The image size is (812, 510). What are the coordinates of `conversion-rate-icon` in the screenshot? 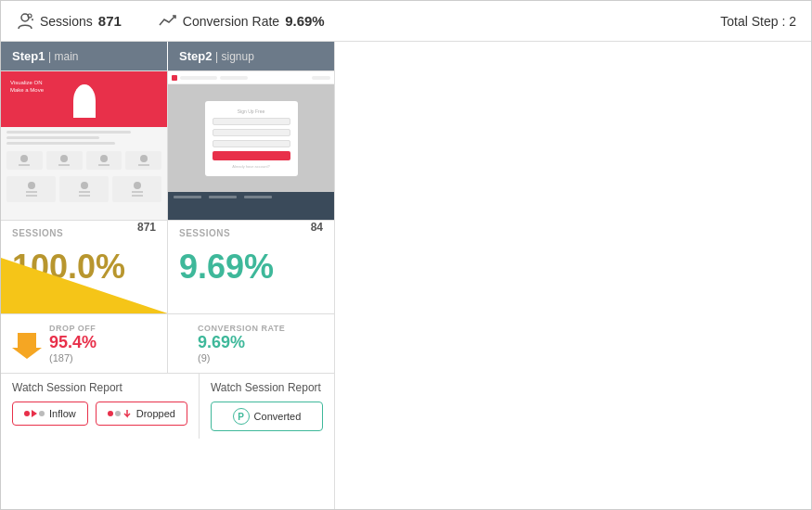 It's located at (168, 21).